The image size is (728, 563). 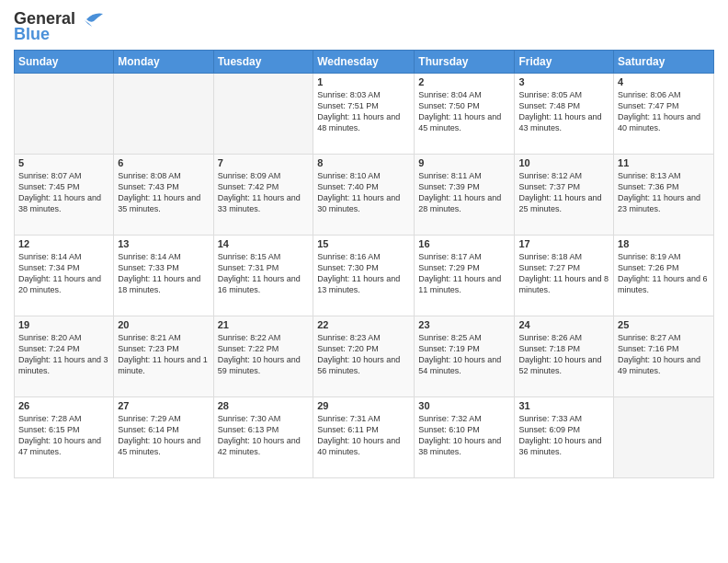 I want to click on day-info: Sunrise: 8:06 AMSunset: 7:47 PMDaylight:…, so click(x=664, y=112).